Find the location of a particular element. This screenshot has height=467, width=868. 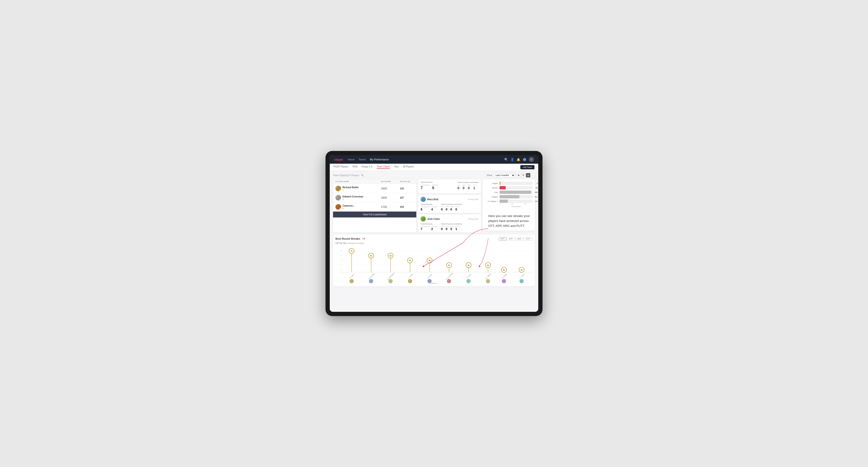

nav-home: Home is located at coordinates (351, 159).